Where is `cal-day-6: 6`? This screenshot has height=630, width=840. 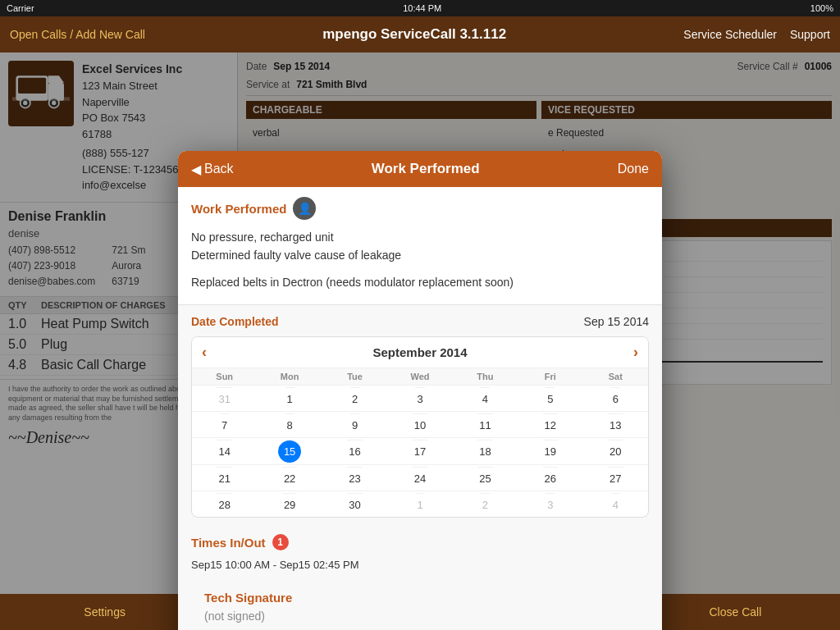 cal-day-6: 6 is located at coordinates (615, 398).